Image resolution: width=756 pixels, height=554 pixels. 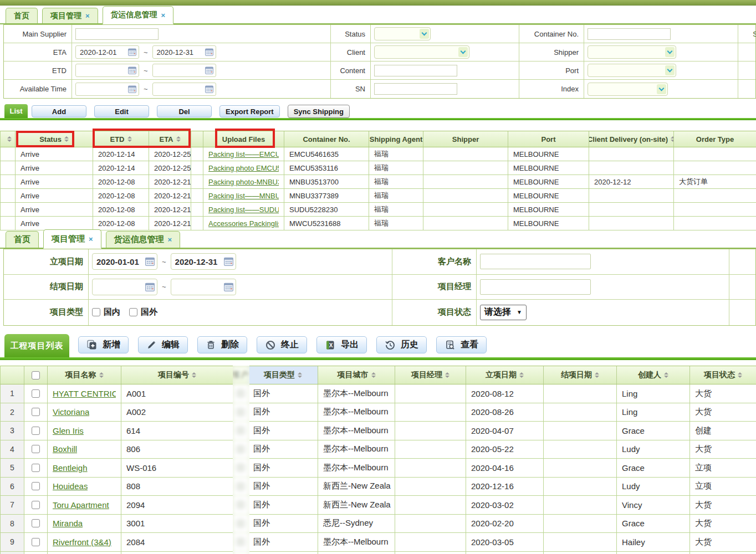 I want to click on delete-project-button: 删除, so click(x=222, y=345).